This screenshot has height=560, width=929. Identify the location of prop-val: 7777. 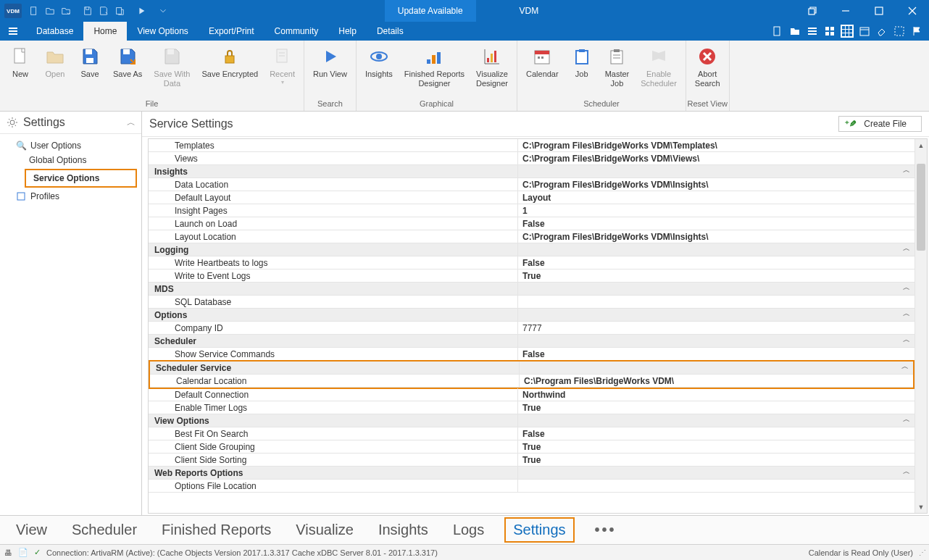
(716, 327).